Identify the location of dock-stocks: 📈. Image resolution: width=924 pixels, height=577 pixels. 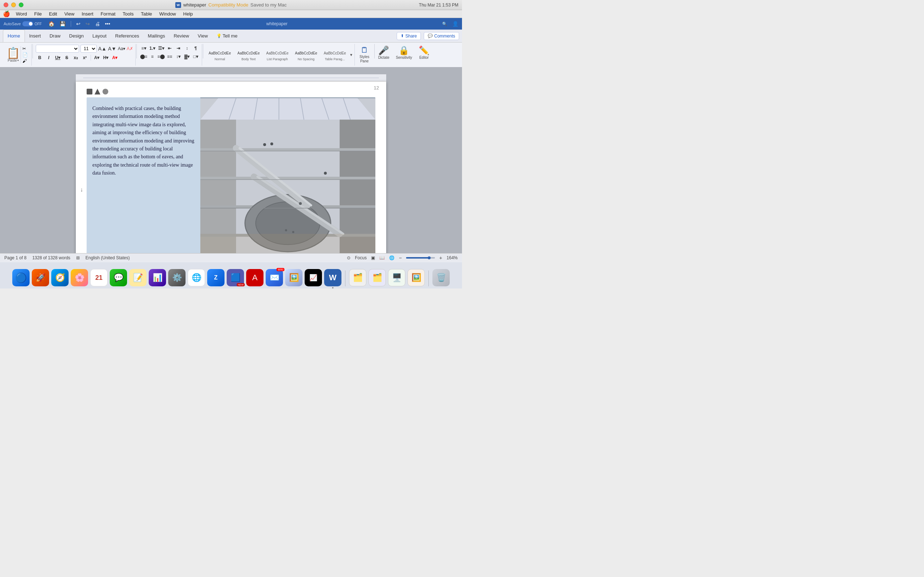
(313, 278).